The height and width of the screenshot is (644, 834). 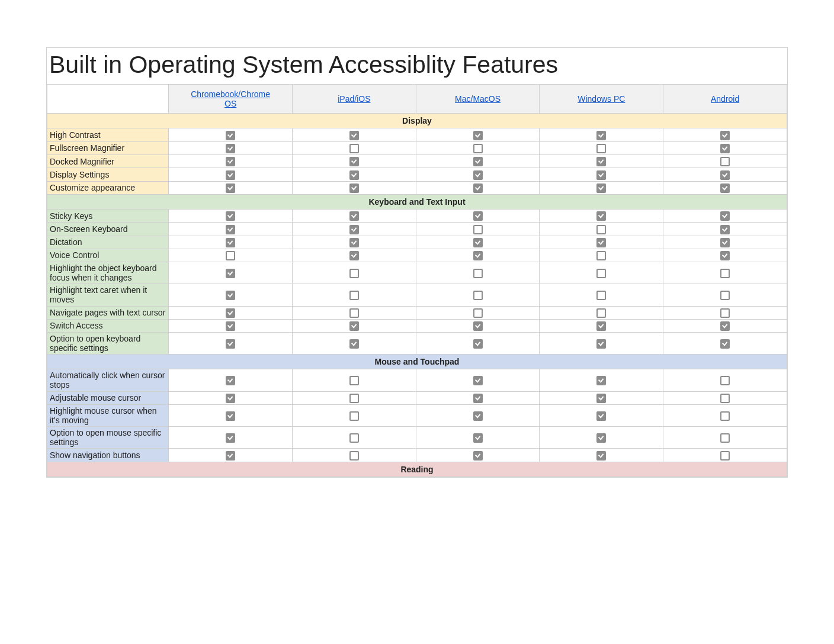 I want to click on table-header-row: Chromebook/ChromeOS iPad/iOS Mac/MacOS W…, so click(x=417, y=99).